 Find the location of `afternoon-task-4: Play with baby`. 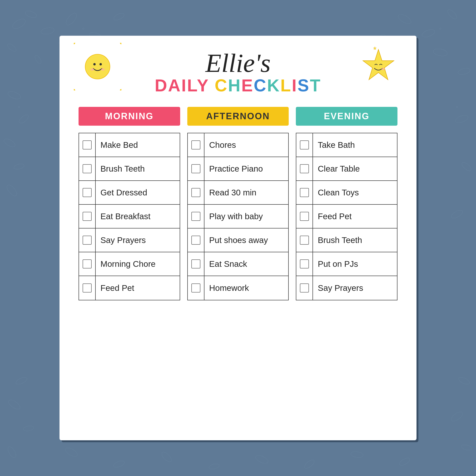

afternoon-task-4: Play with baby is located at coordinates (236, 216).